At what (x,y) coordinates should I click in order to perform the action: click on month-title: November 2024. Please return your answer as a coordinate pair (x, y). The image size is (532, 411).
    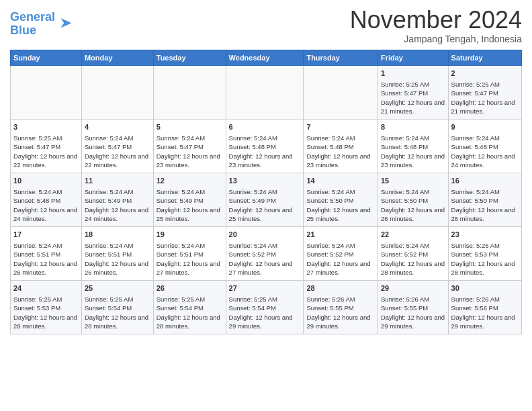
    Looking at the image, I should click on (436, 20).